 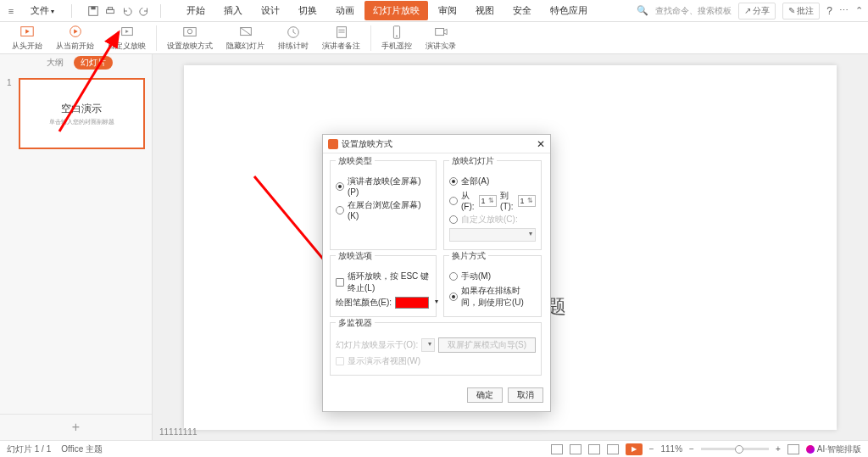 I want to click on play-current-icon, so click(x=75, y=32).